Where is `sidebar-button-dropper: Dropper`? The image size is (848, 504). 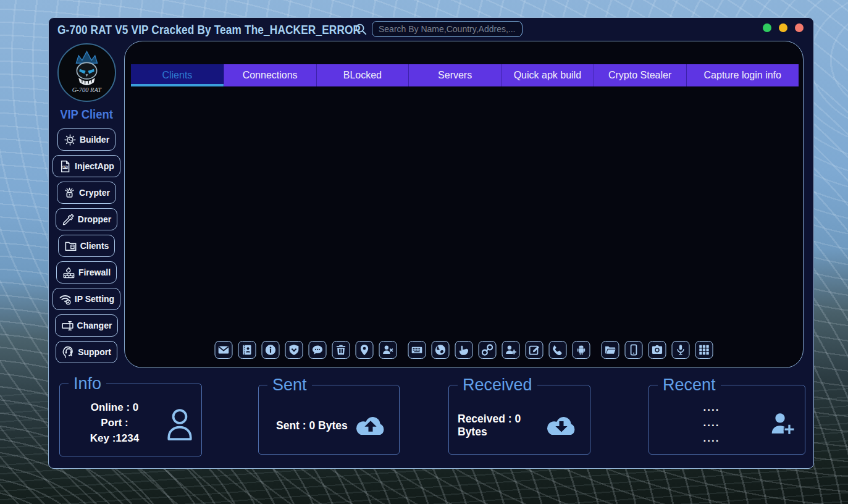
sidebar-button-dropper: Dropper is located at coordinates (86, 219).